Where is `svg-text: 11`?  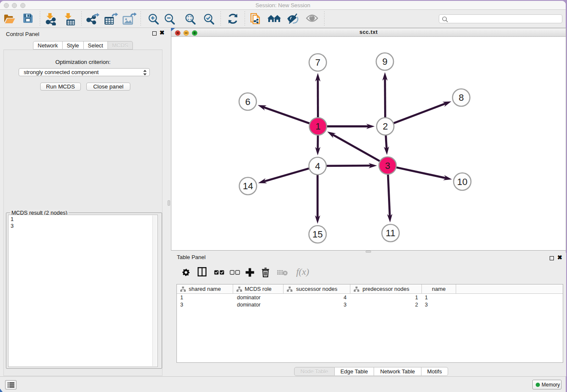
svg-text: 11 is located at coordinates (390, 233).